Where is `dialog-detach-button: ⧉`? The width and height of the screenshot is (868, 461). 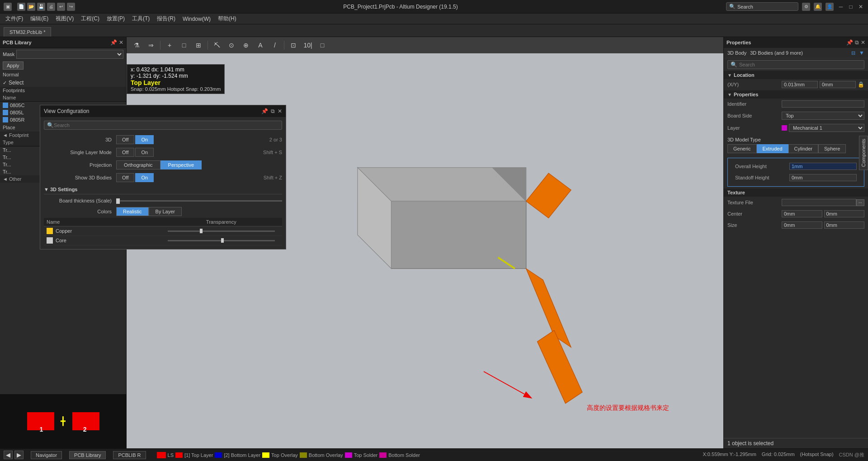 dialog-detach-button: ⧉ is located at coordinates (273, 111).